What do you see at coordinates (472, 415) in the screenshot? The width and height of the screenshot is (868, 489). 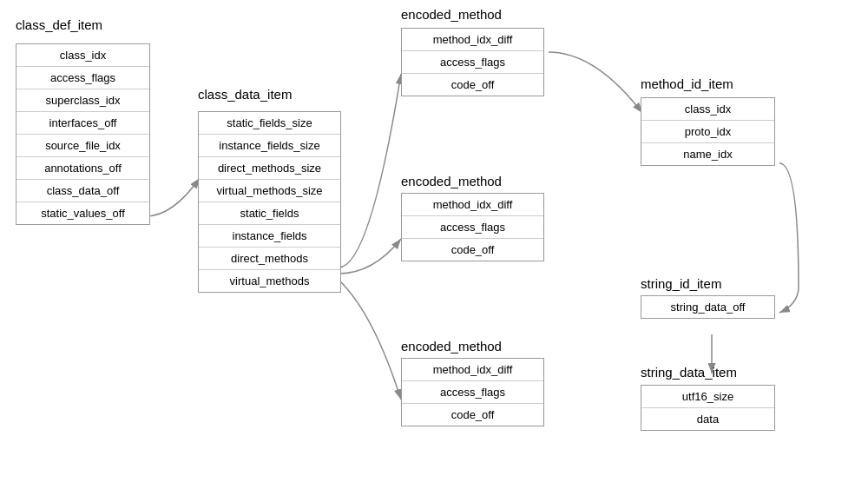 I see `em3-row-2: code_off` at bounding box center [472, 415].